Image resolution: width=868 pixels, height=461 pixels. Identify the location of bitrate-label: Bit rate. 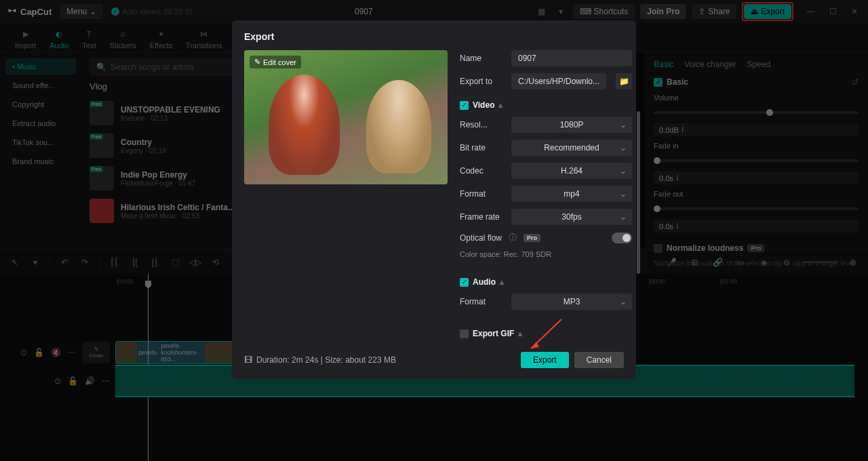
(482, 148).